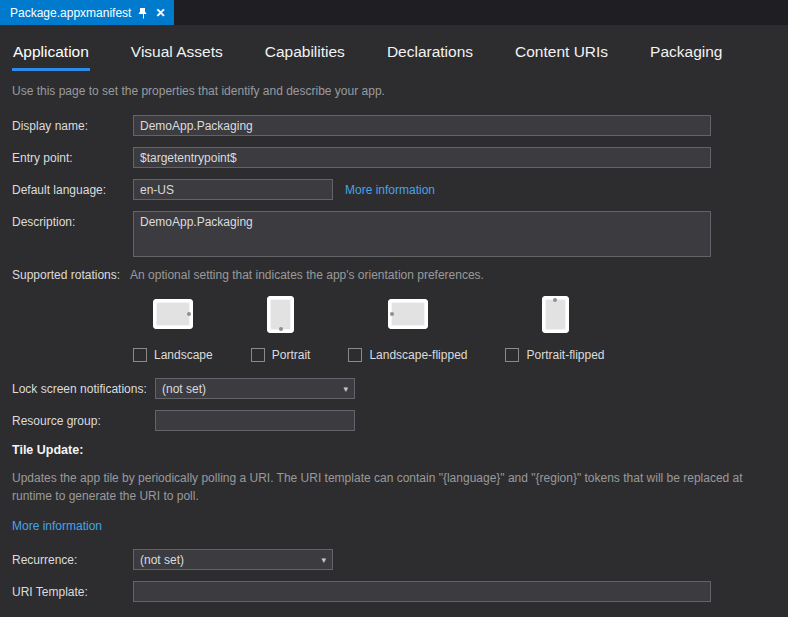 Image resolution: width=788 pixels, height=617 pixels. What do you see at coordinates (686, 55) in the screenshot?
I see `tab-packaging: Packaging` at bounding box center [686, 55].